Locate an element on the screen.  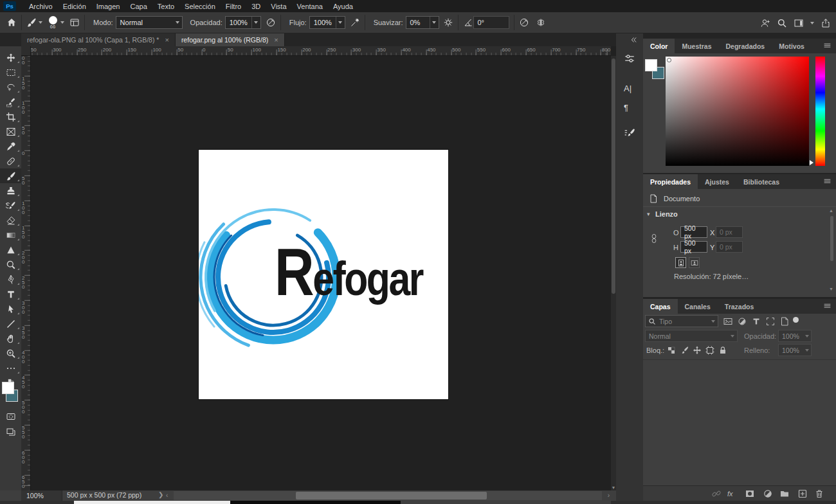
quick-mask-icon is located at coordinates (11, 417).